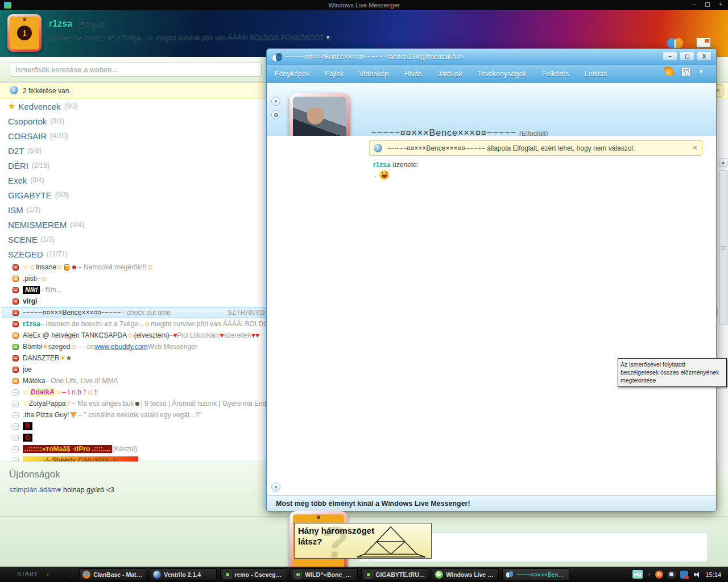 The width and height of the screenshot is (728, 582). Describe the element at coordinates (238, 335) in the screenshot. I see `contact-text: szeretlek` at that location.